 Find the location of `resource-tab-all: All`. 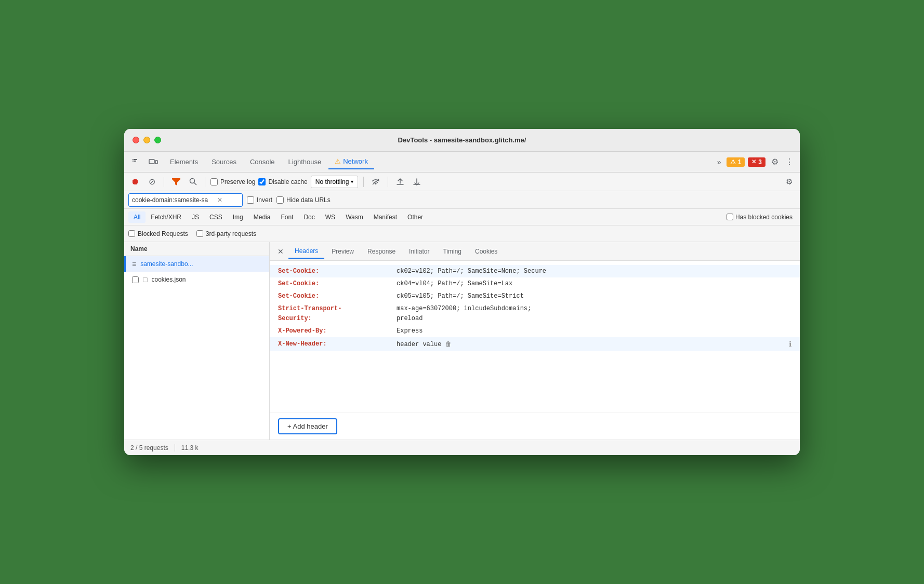

resource-tab-all: All is located at coordinates (137, 217).